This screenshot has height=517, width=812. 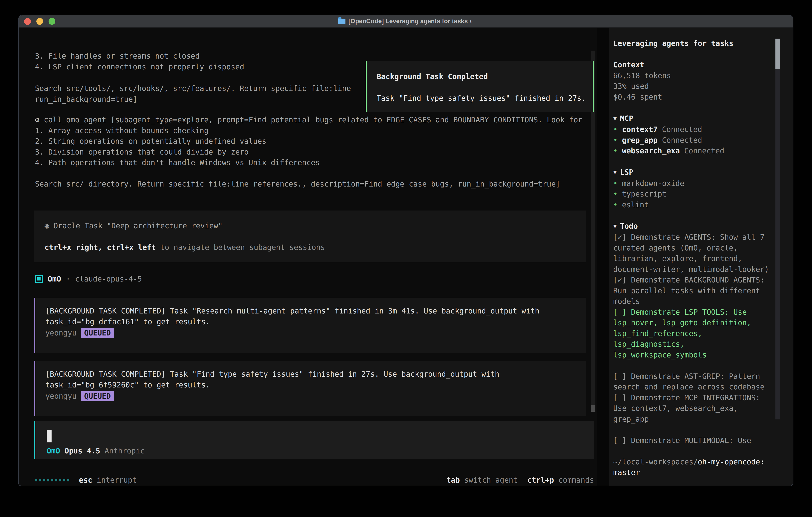 I want to click on prompt-input: OmO Opus 4.5 Anthropic, so click(x=314, y=440).